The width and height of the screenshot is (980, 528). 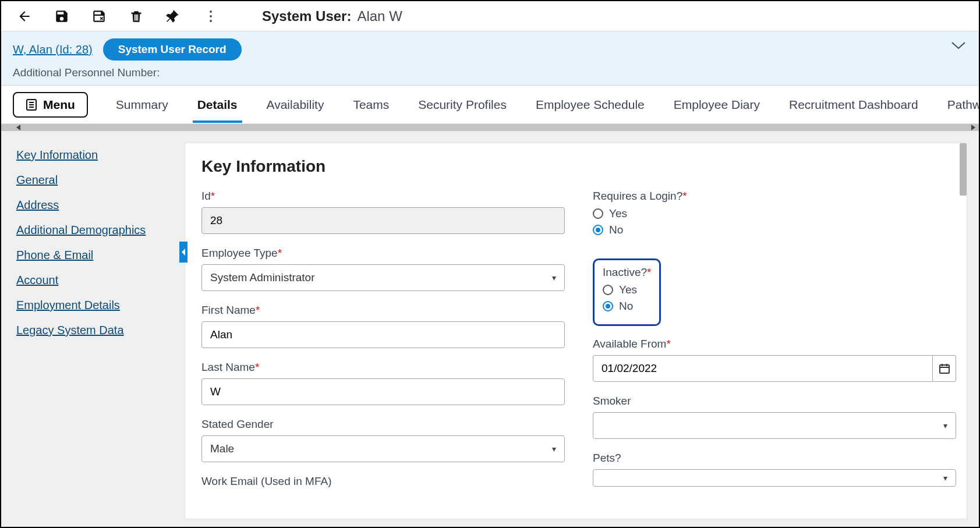 I want to click on requires-login-label: Requires a Login?*, so click(x=774, y=196).